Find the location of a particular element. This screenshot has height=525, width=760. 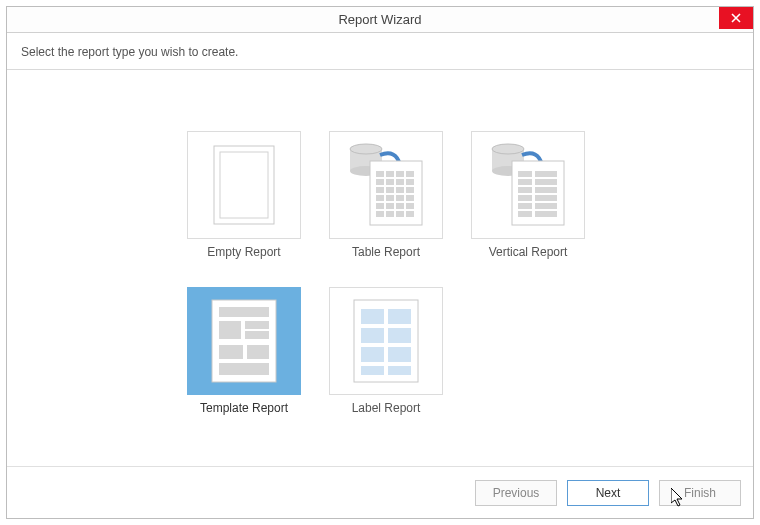

option-template-report: Template Report is located at coordinates (244, 351).